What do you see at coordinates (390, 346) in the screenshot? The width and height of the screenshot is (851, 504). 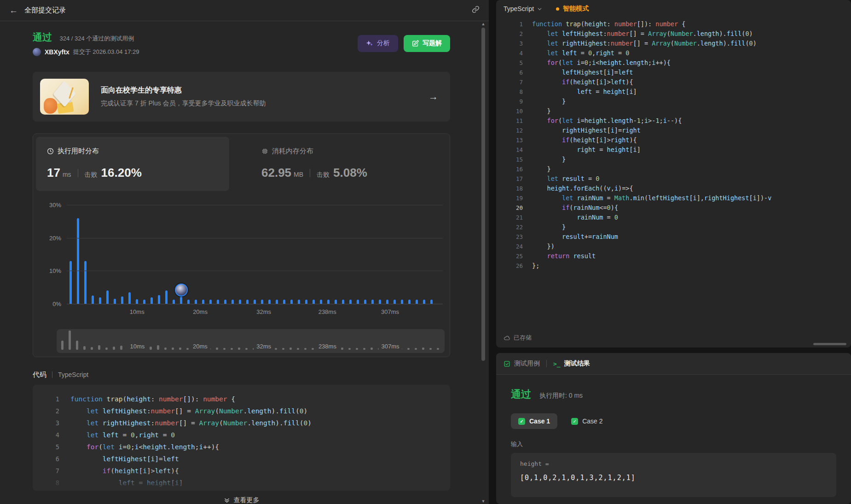 I see `mini-strip-label: 307ms` at bounding box center [390, 346].